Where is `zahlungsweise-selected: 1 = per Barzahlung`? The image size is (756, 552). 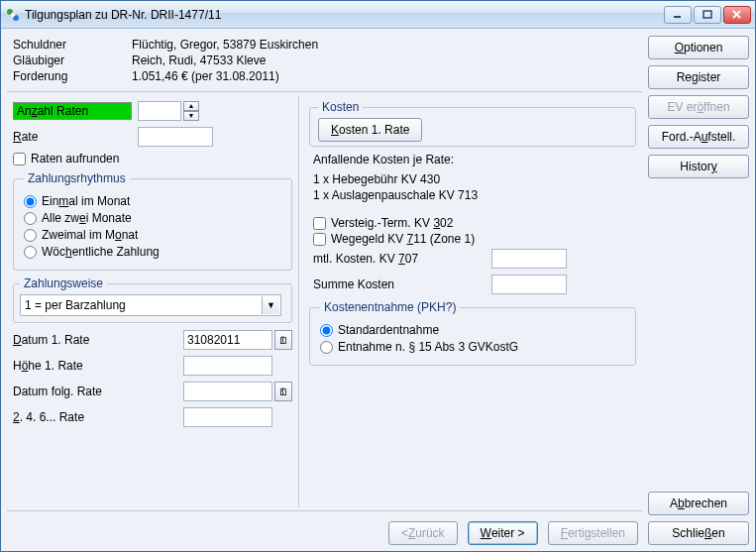 zahlungsweise-selected: 1 = per Barzahlung is located at coordinates (75, 305).